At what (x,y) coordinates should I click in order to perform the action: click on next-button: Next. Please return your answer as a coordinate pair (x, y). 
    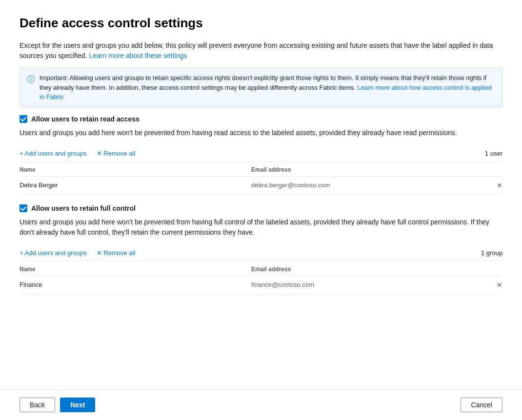
    Looking at the image, I should click on (78, 405).